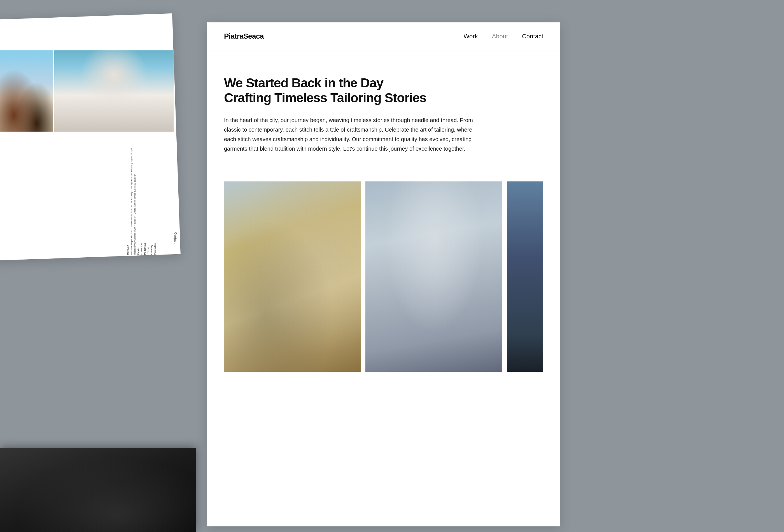 This screenshot has height=532, width=784. I want to click on left-panel-nav: Work About Contact, so click(177, 238).